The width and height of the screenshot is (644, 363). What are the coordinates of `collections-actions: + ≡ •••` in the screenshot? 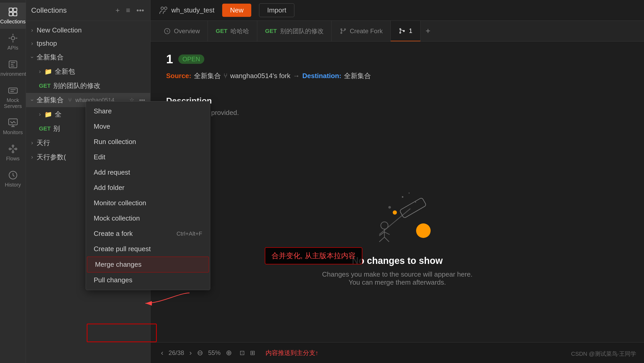 It's located at (130, 10).